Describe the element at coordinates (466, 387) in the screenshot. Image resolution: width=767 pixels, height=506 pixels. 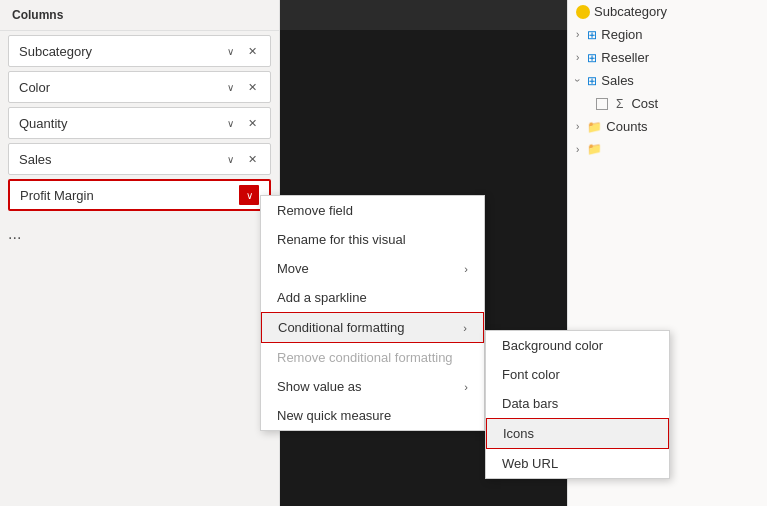
I see `arrow-show-value: ›` at that location.